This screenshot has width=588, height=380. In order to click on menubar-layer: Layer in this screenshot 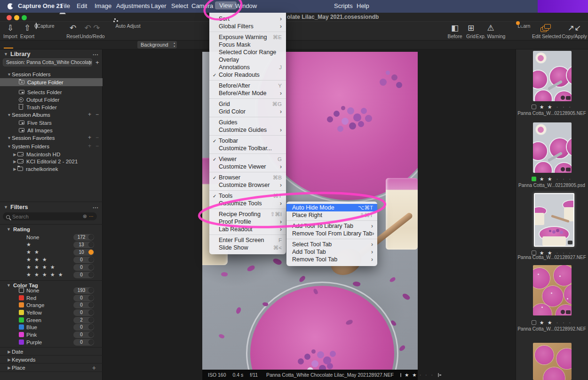, I will do `click(159, 6)`.